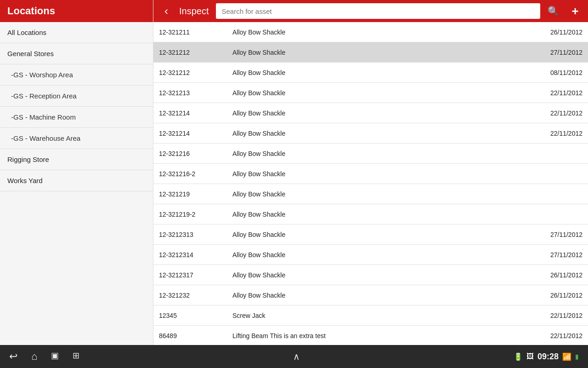  I want to click on sidebar-item-gs-warehouse: -GS - Warehouse Area, so click(76, 138).